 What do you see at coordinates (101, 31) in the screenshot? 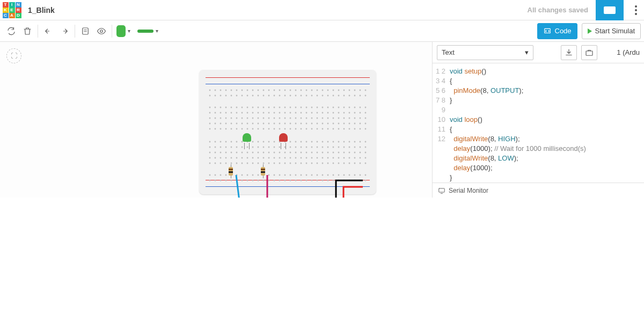
I see `visibility-button` at bounding box center [101, 31].